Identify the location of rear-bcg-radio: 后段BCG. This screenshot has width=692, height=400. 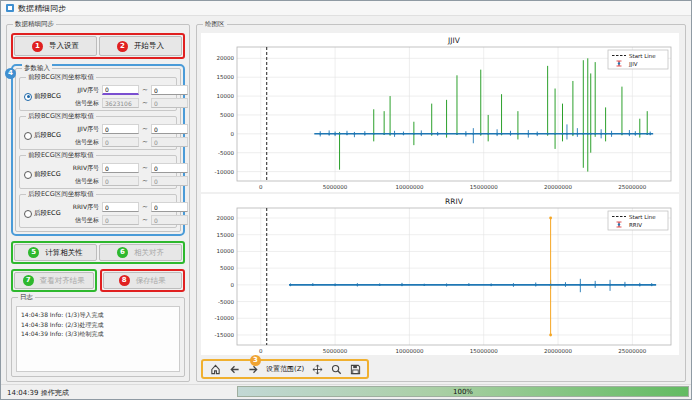
(44, 136).